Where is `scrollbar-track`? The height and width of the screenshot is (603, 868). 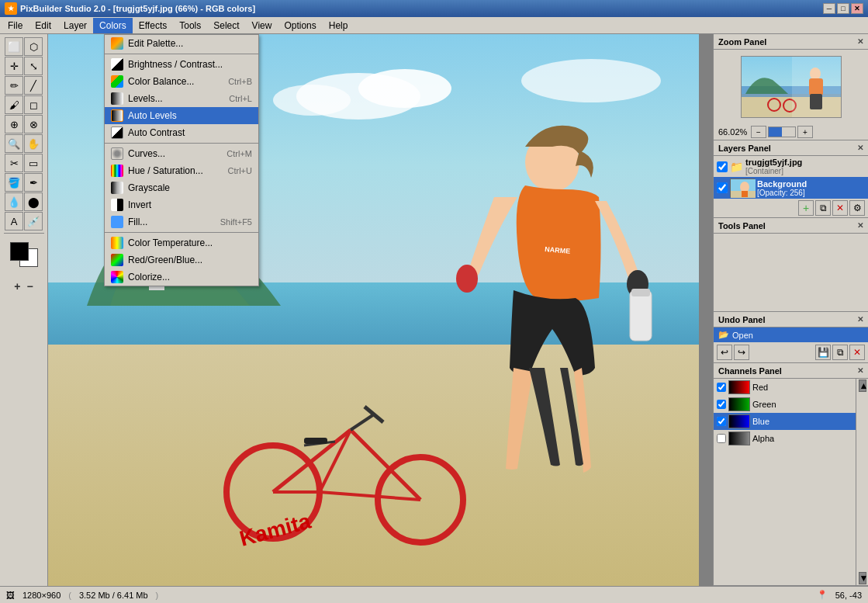
scrollbar-track is located at coordinates (863, 482).